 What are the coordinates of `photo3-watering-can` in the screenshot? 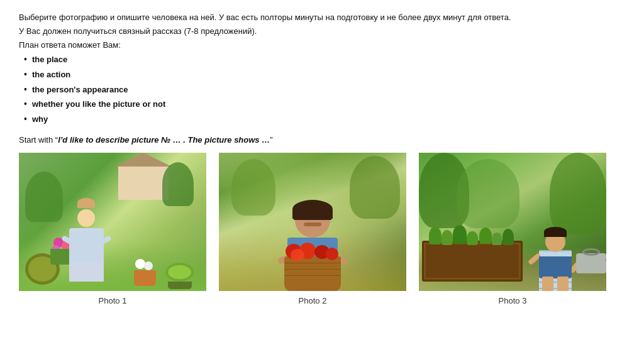 It's located at (591, 263).